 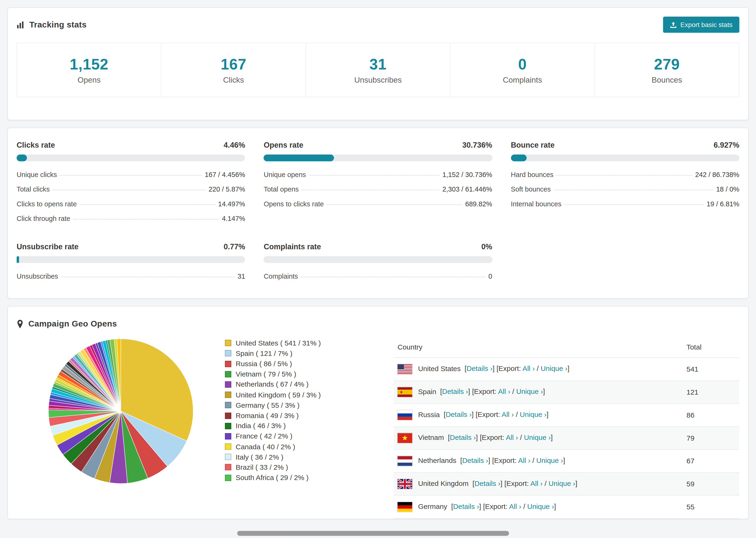 I want to click on rate-detail-row: Clicks to opens rate 14.497%, so click(x=131, y=204).